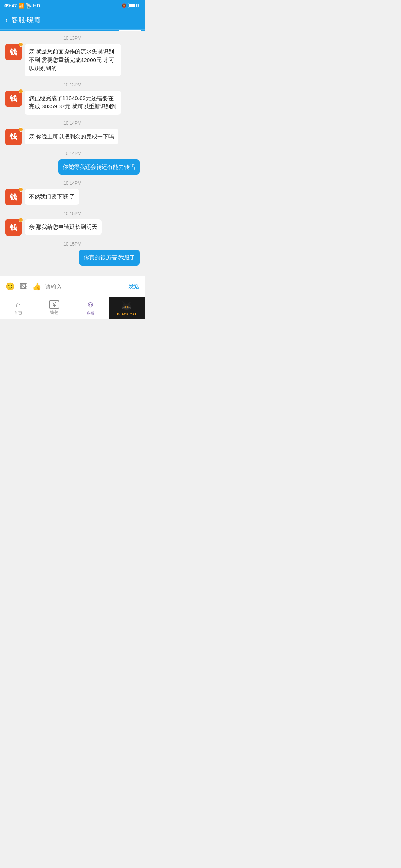 The image size is (401, 868). I want to click on status-bar: 09:47 📶 📡 HD 🔕 88, so click(72, 5).